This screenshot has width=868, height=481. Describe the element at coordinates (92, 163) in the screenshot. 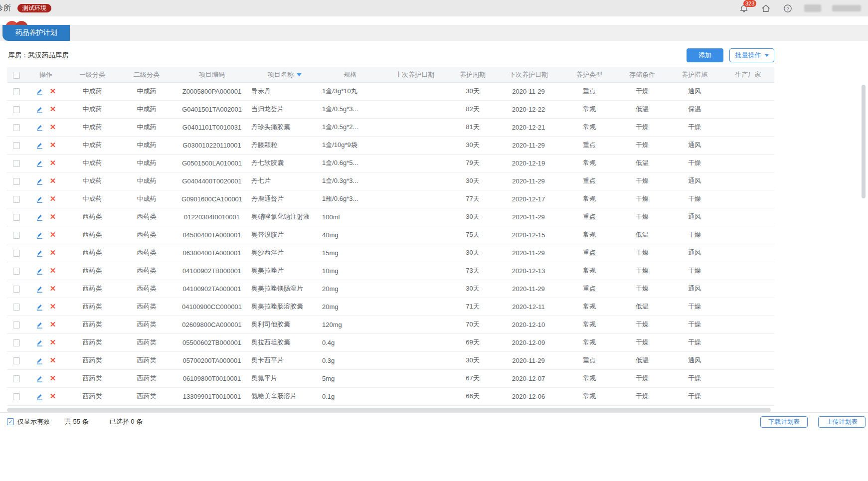

I see `cell-cat1: 中成药` at that location.